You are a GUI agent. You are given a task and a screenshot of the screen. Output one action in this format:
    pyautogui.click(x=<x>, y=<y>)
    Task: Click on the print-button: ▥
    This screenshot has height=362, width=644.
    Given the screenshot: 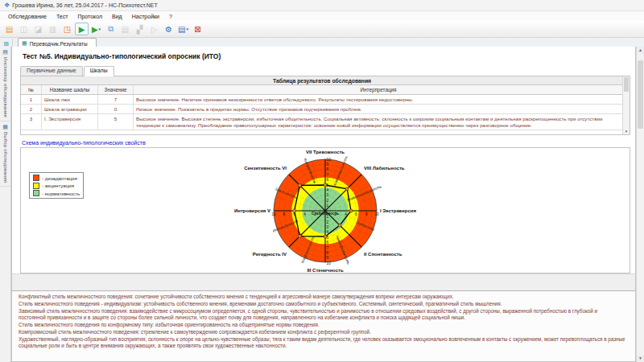 What is the action you would take?
    pyautogui.click(x=53, y=29)
    